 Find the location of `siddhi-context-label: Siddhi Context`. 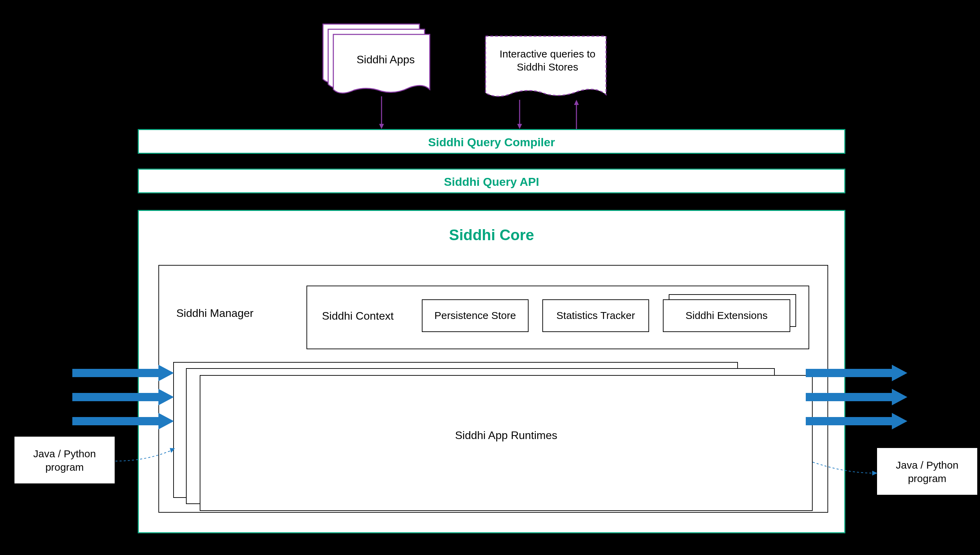

siddhi-context-label: Siddhi Context is located at coordinates (367, 316).